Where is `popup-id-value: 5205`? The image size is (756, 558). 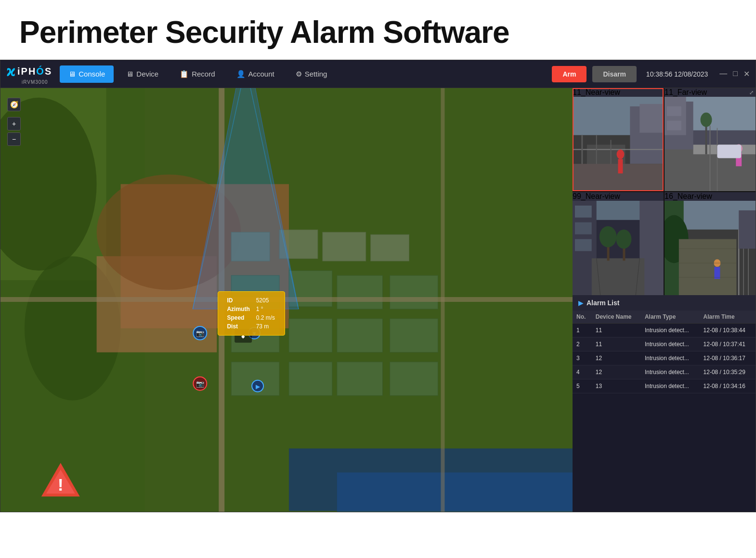
popup-id-value: 5205 is located at coordinates (266, 300).